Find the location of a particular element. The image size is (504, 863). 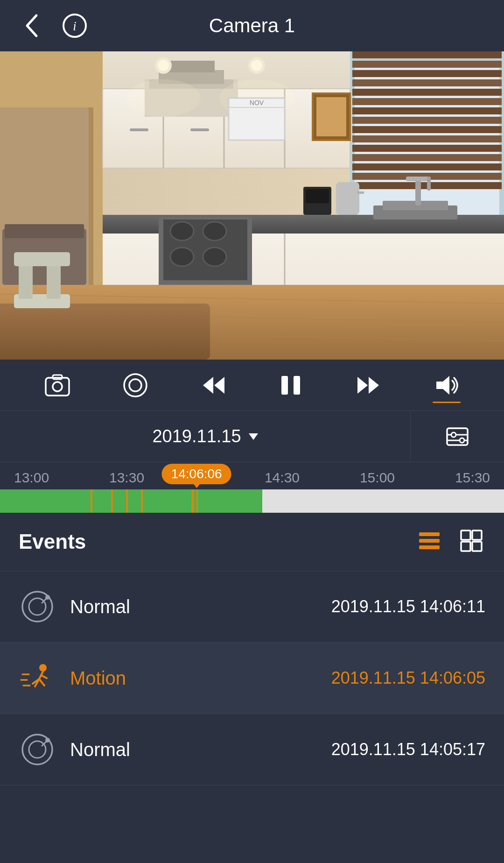

page-title: Camera 1 is located at coordinates (252, 26).